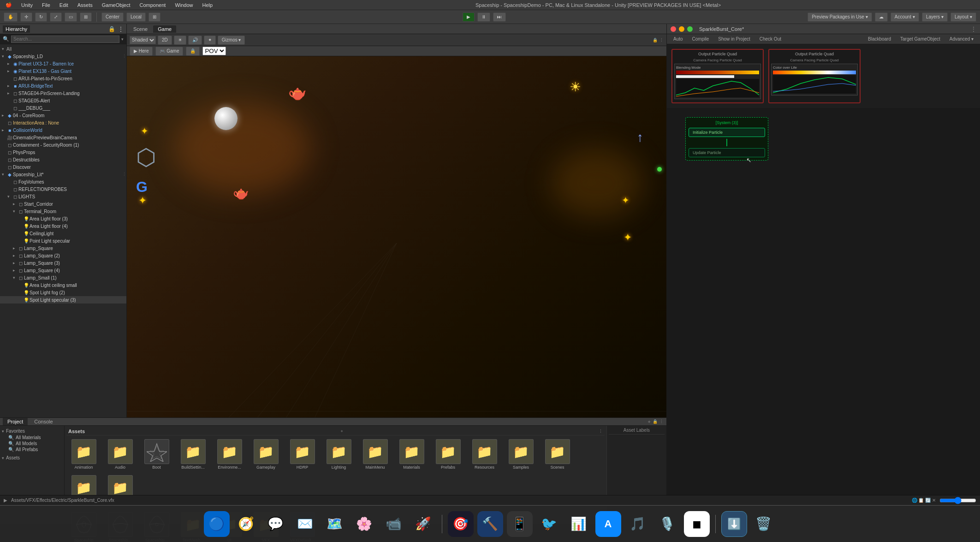 The width and height of the screenshot is (980, 542). I want to click on dock-mail: ✉️, so click(305, 524).